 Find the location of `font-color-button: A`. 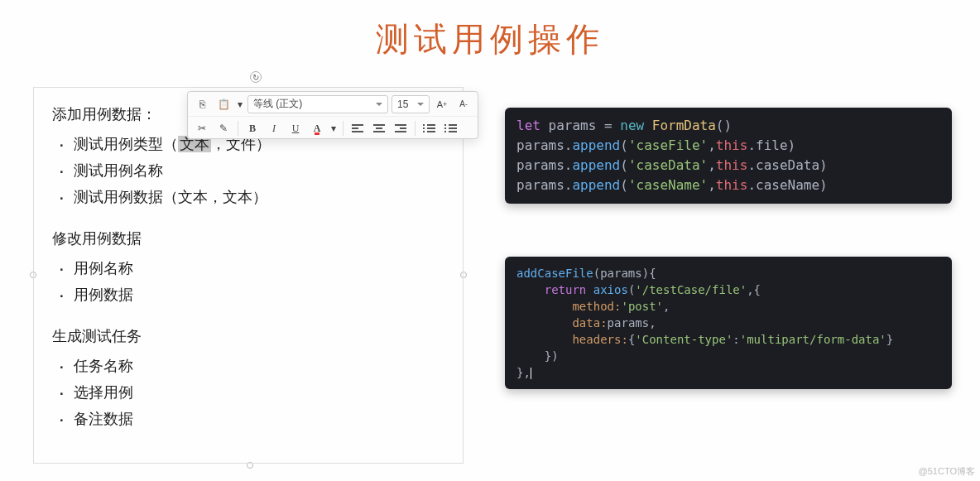

font-color-button: A is located at coordinates (317, 128).